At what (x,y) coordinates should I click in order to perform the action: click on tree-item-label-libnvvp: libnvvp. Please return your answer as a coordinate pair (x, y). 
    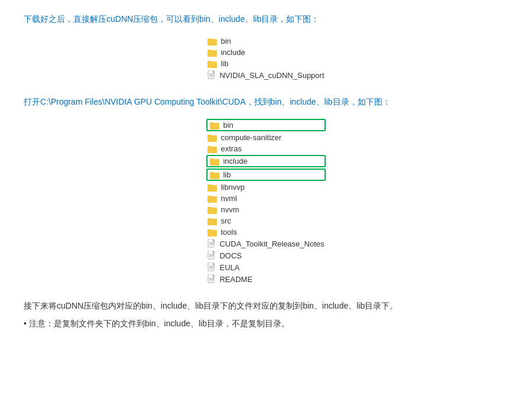
    Looking at the image, I should click on (232, 187).